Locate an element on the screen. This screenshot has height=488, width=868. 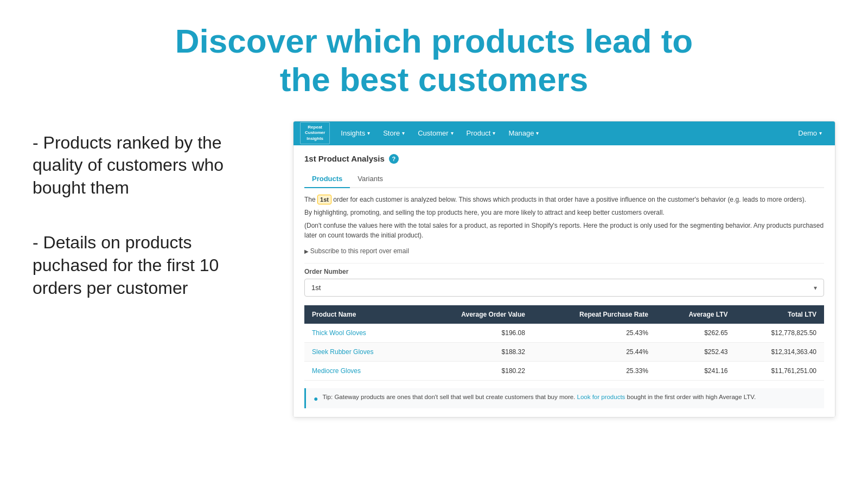
cell-avg-ltv: $252.43 is located at coordinates (695, 352).